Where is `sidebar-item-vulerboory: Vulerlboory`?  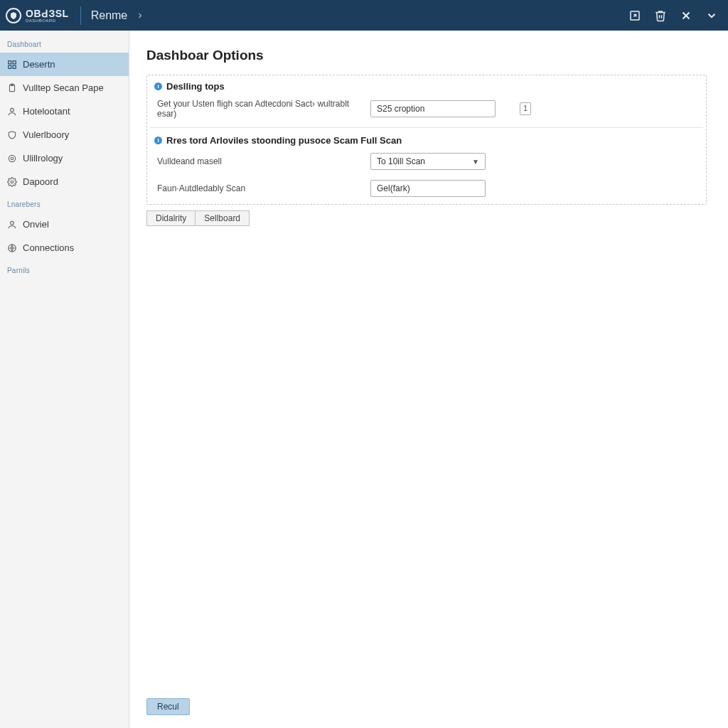 sidebar-item-vulerboory: Vulerlboory is located at coordinates (64, 135).